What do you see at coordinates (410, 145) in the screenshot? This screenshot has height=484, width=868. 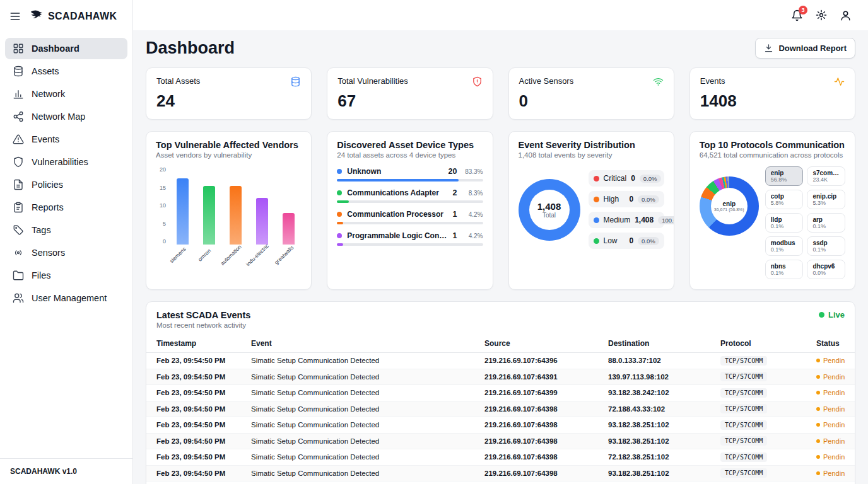 I see `device-types-title: Discovered Asset Device Types` at bounding box center [410, 145].